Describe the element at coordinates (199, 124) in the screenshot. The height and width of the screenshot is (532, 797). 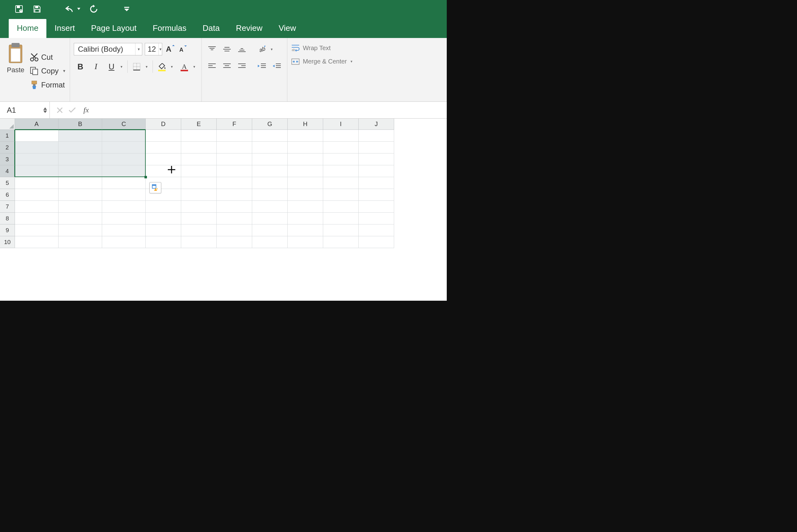
I see `column-header-e: E` at that location.